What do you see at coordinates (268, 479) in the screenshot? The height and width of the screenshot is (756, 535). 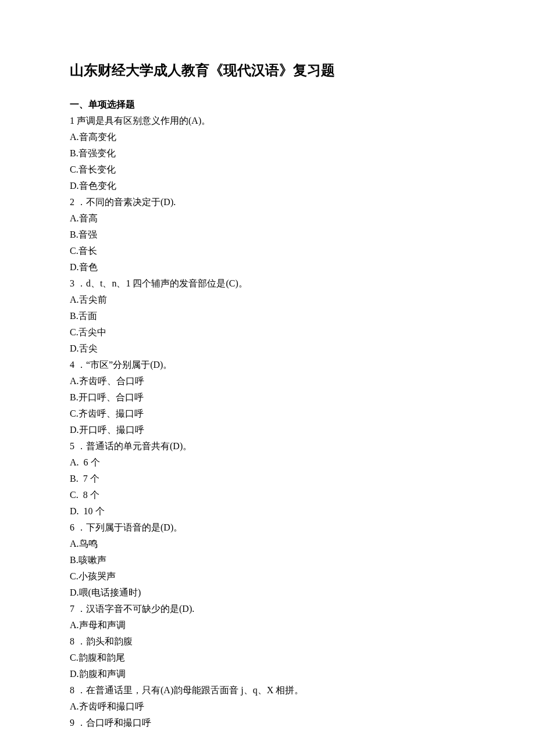 I see `body-line: B. 7 个` at bounding box center [268, 479].